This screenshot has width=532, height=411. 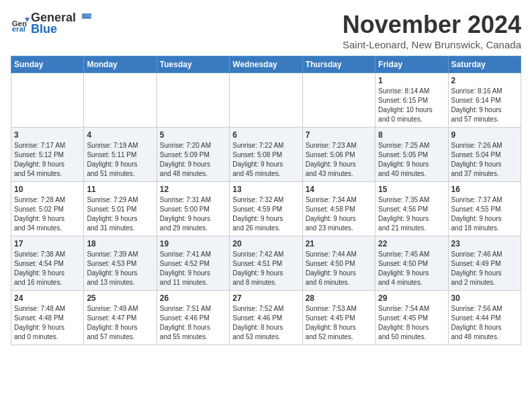 What do you see at coordinates (411, 298) in the screenshot?
I see `day-number: 29` at bounding box center [411, 298].